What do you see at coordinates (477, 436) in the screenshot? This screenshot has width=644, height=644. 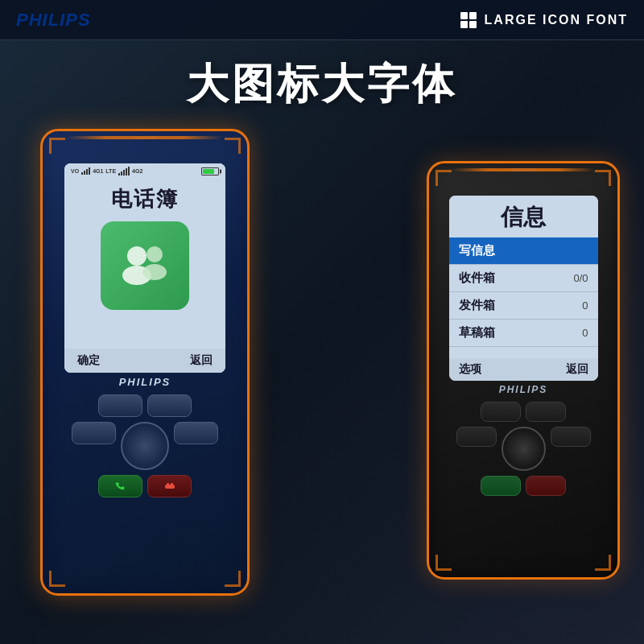 I see `left-soft-key-right` at bounding box center [477, 436].